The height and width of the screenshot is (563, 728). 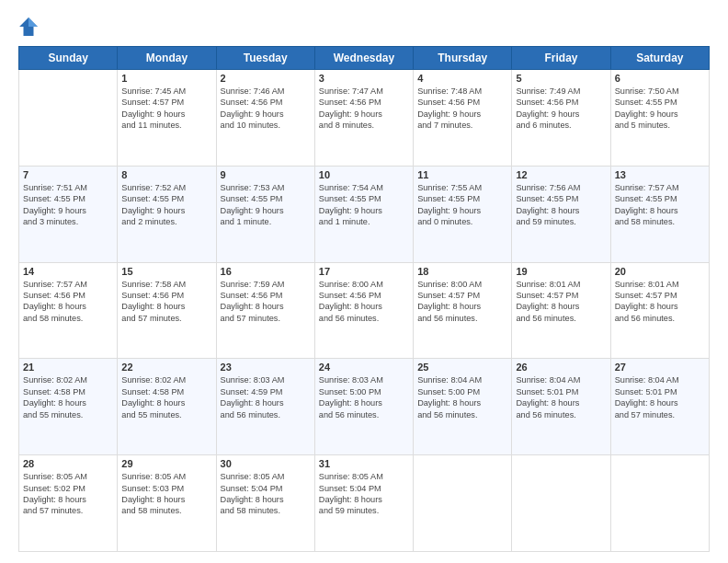 I want to click on calendar-cell: 7Sunrise: 7:51 AMSunset: 4:55 PMDaylight…, so click(x=68, y=213).